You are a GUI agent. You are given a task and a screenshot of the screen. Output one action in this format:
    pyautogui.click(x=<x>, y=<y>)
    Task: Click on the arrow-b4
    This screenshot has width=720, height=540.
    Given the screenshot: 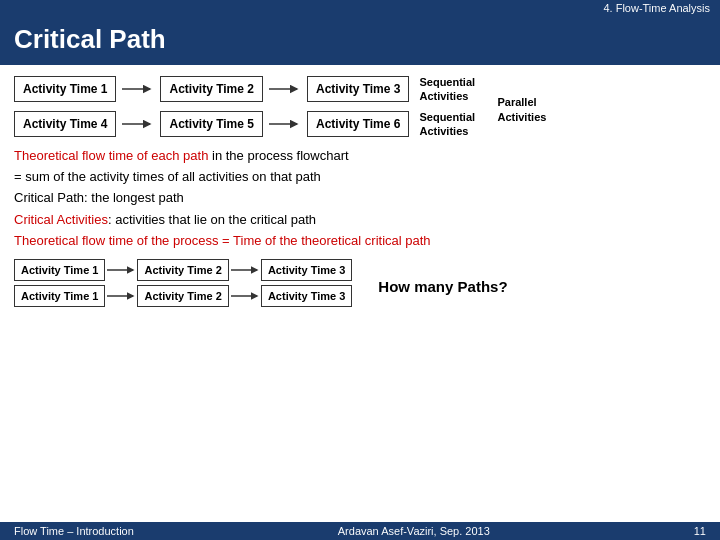 What is the action you would take?
    pyautogui.click(x=245, y=296)
    